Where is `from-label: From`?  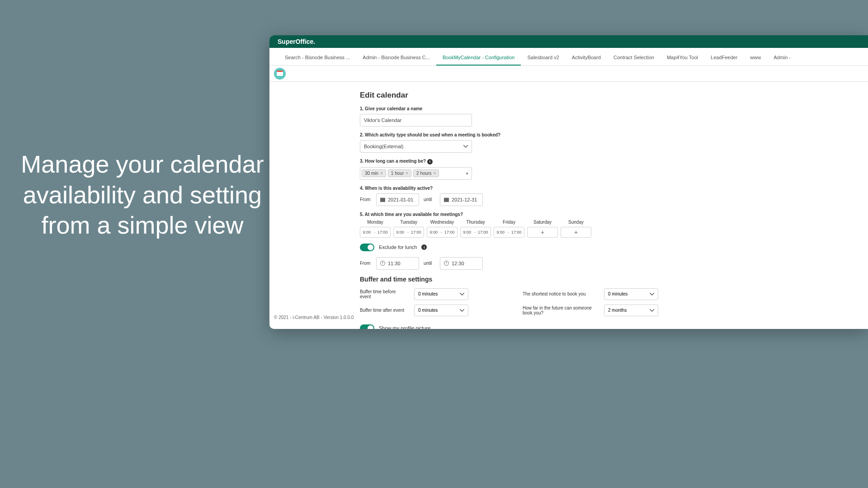 from-label: From is located at coordinates (366, 200).